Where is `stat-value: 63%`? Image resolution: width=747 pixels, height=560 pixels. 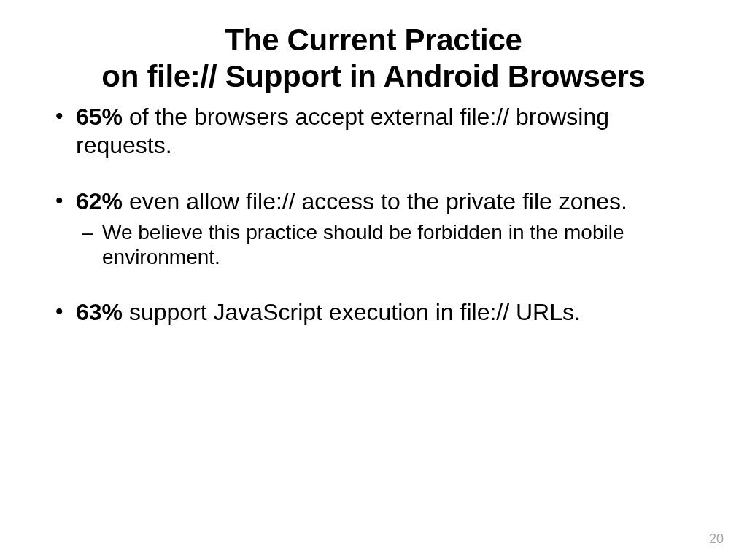 stat-value: 63% is located at coordinates (99, 312).